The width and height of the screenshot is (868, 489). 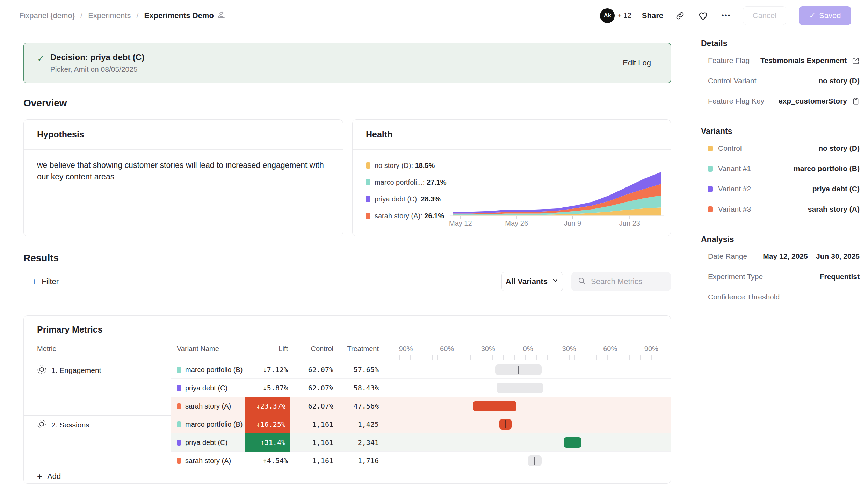 What do you see at coordinates (830, 16) in the screenshot?
I see `saved-label: Saved` at bounding box center [830, 16].